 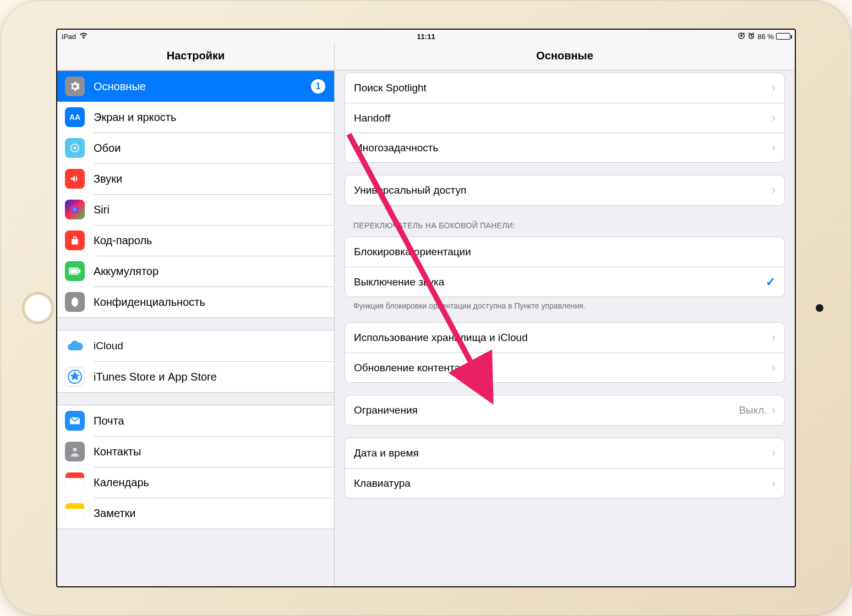 I want to click on alarm-icon, so click(x=751, y=36).